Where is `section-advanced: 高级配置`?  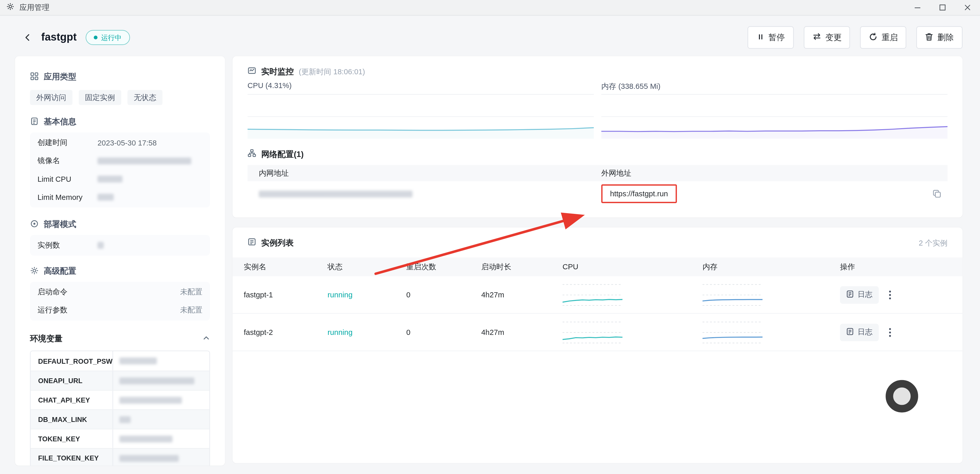 section-advanced: 高级配置 is located at coordinates (120, 271).